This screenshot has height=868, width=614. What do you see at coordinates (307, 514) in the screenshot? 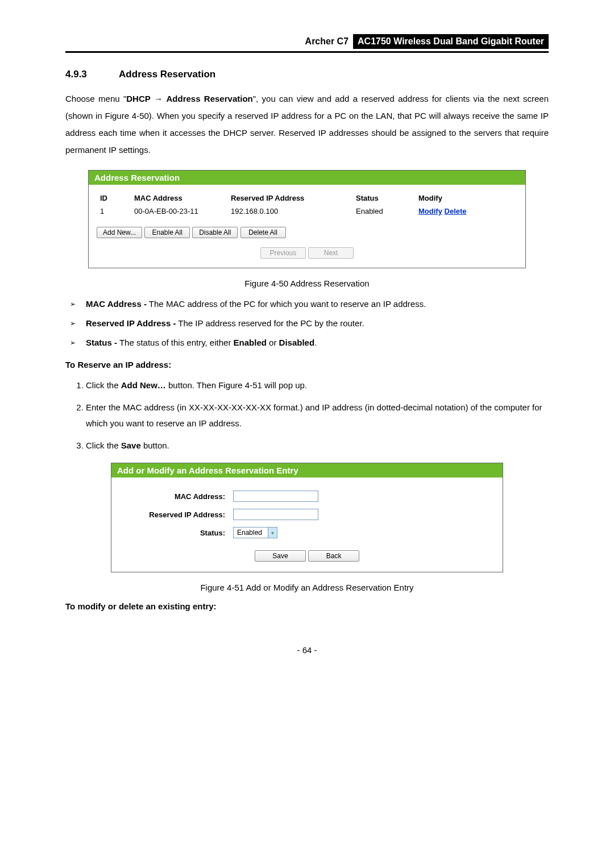
I see `form-table: MAC Address: Reserved IP Address: Status…` at bounding box center [307, 514].